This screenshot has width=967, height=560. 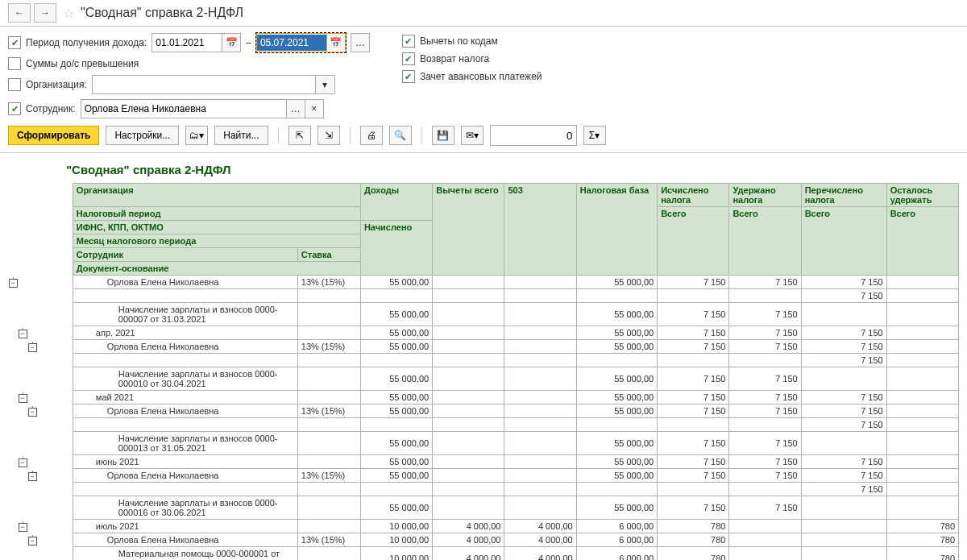 I want to click on employee-select-icon: …, so click(x=295, y=109).